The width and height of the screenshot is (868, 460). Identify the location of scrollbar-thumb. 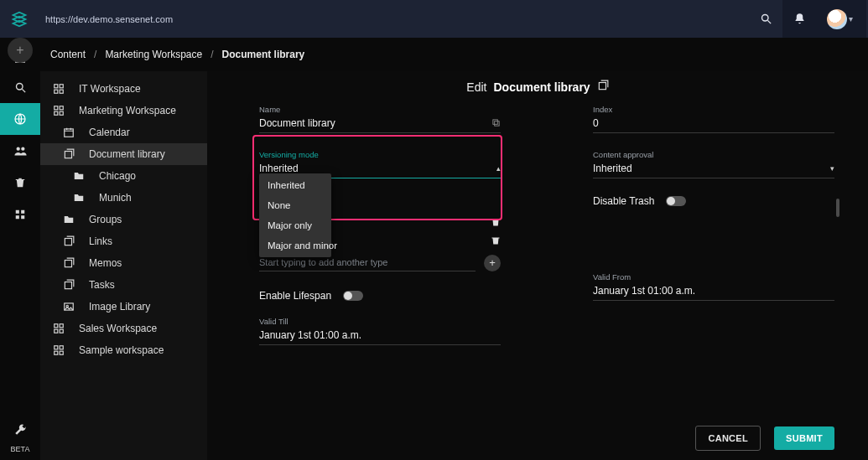
(838, 208).